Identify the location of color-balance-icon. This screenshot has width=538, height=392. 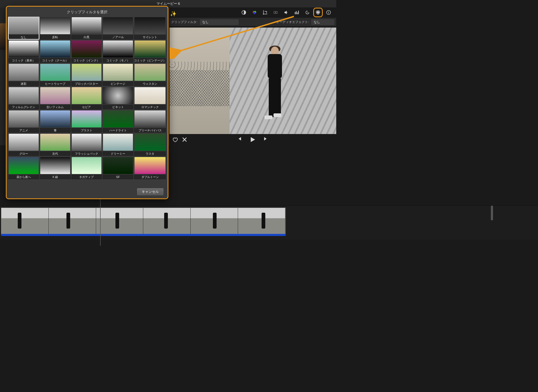
(244, 12).